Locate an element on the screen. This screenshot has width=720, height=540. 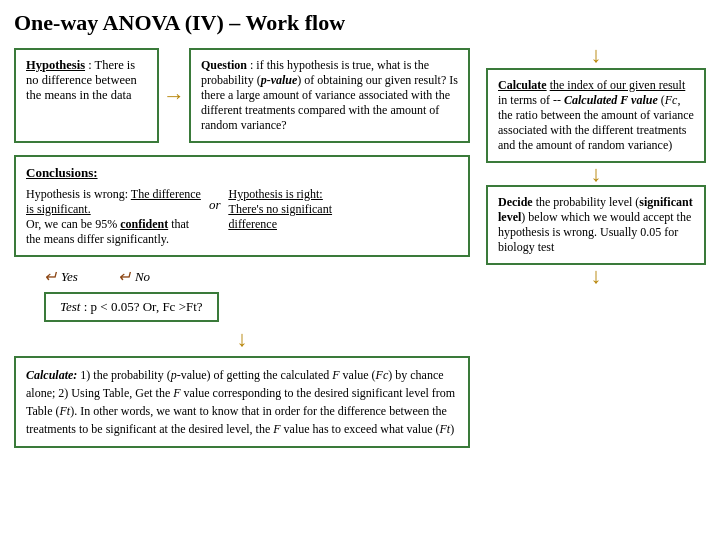
arrow-down-2: ↓ is located at coordinates (596, 174).